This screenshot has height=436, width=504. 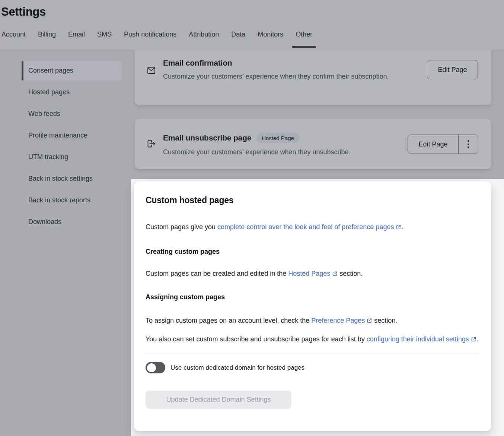 What do you see at coordinates (252, 25) in the screenshot?
I see `page-header: Settings Account Billing Email SMS Push …` at bounding box center [252, 25].